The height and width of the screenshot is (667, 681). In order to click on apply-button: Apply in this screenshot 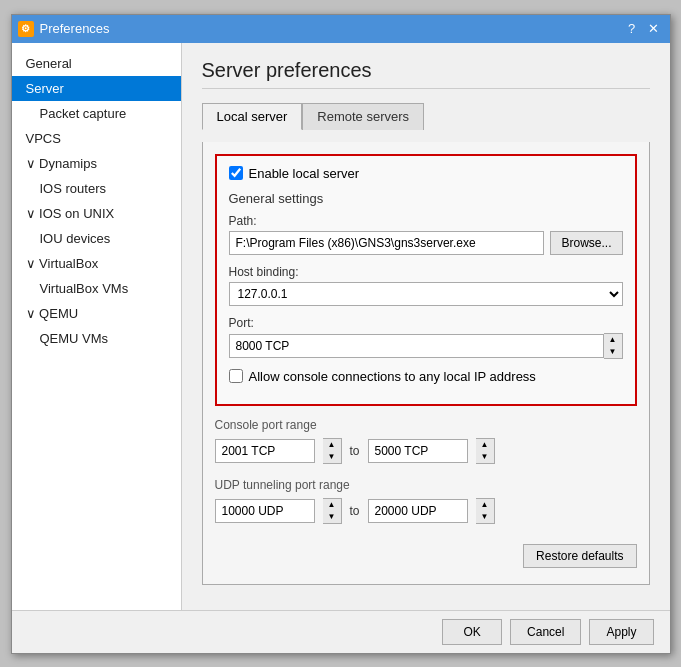, I will do `click(621, 632)`.